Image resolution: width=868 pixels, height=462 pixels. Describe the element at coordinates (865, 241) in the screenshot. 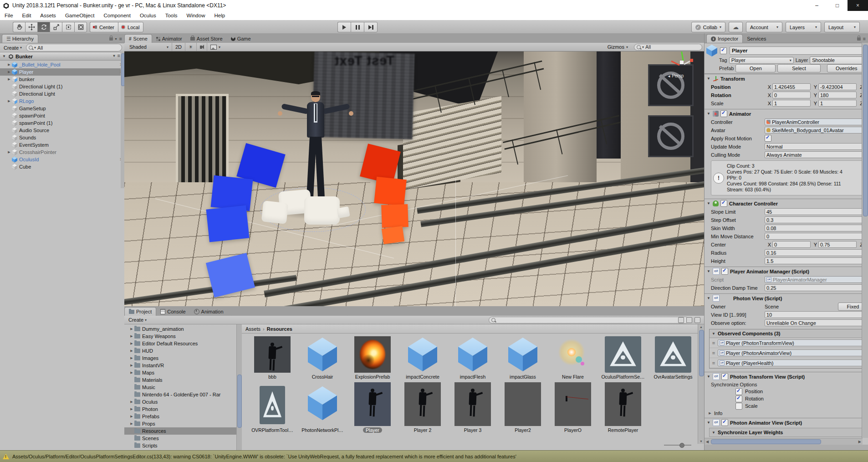

I see `inspector-scrollbar` at that location.